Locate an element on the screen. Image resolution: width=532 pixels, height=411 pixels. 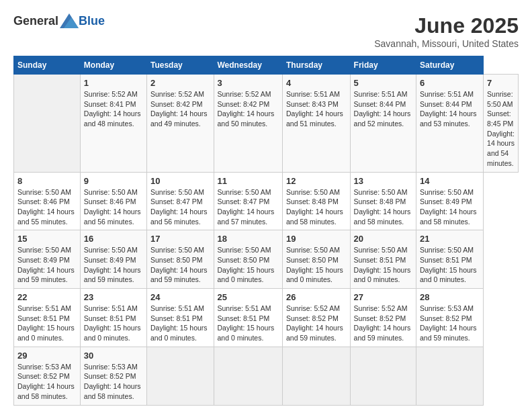
day-number: 22 is located at coordinates (47, 297).